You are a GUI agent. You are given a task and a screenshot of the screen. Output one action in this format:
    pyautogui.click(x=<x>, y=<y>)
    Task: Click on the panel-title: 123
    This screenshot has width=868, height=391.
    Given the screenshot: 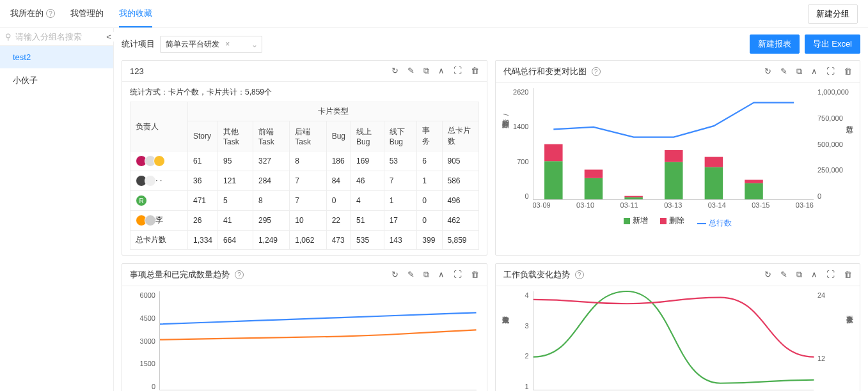 What is the action you would take?
    pyautogui.click(x=137, y=72)
    